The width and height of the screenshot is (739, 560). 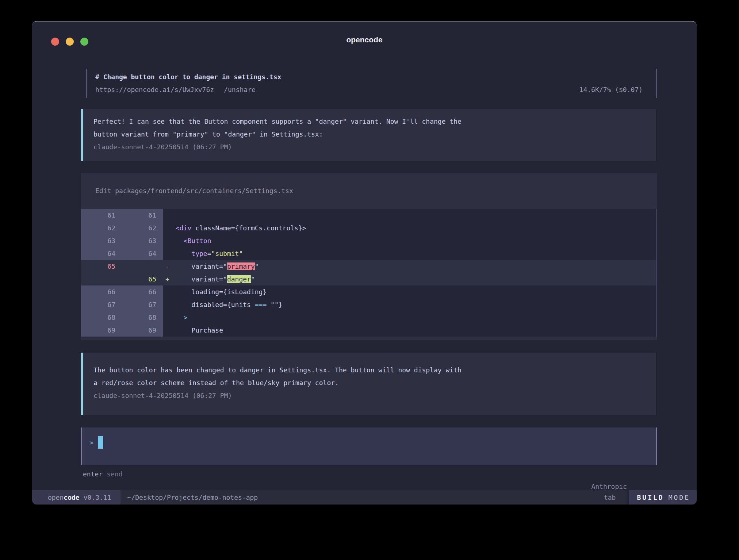 I want to click on mode-label: MODE, so click(x=679, y=497).